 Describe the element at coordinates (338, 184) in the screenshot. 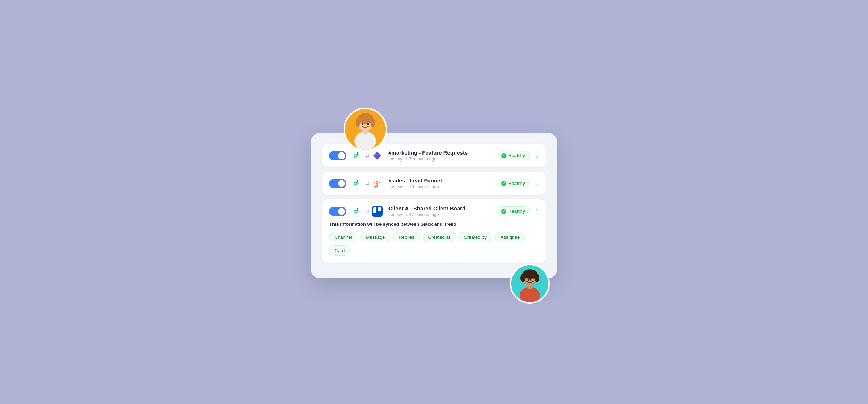

I see `toggle-sales` at that location.